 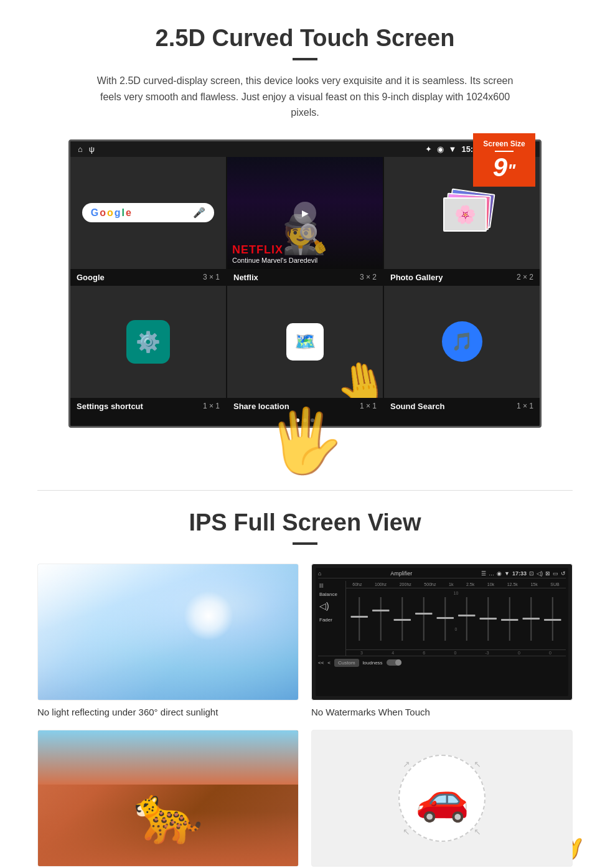 I want to click on google-mic-icon: 🎤, so click(x=199, y=213).